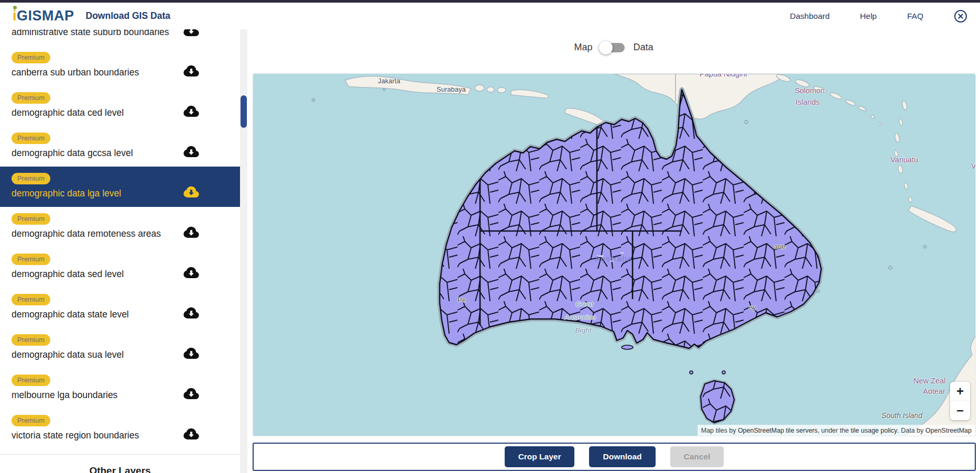  What do you see at coordinates (128, 16) in the screenshot?
I see `page-title: Download GIS Data` at bounding box center [128, 16].